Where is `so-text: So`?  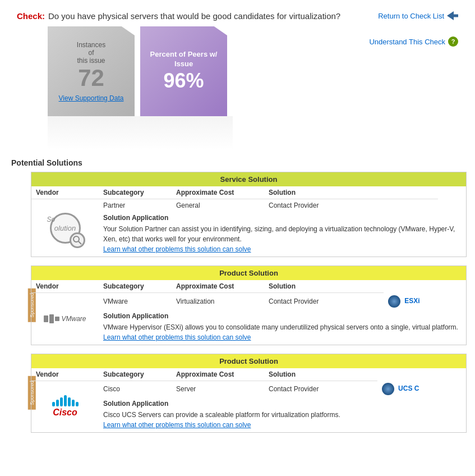 so-text: So is located at coordinates (52, 219).